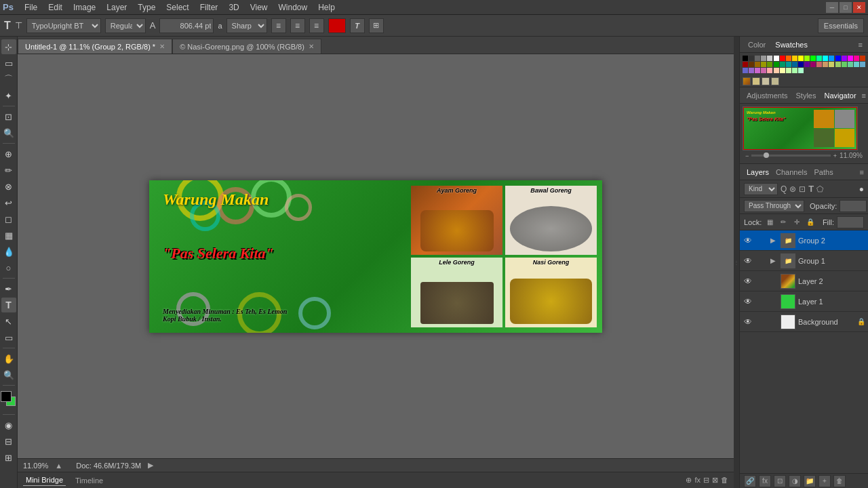 This screenshot has height=488, width=868. I want to click on screen-mode-button: ⊟, so click(9, 441).